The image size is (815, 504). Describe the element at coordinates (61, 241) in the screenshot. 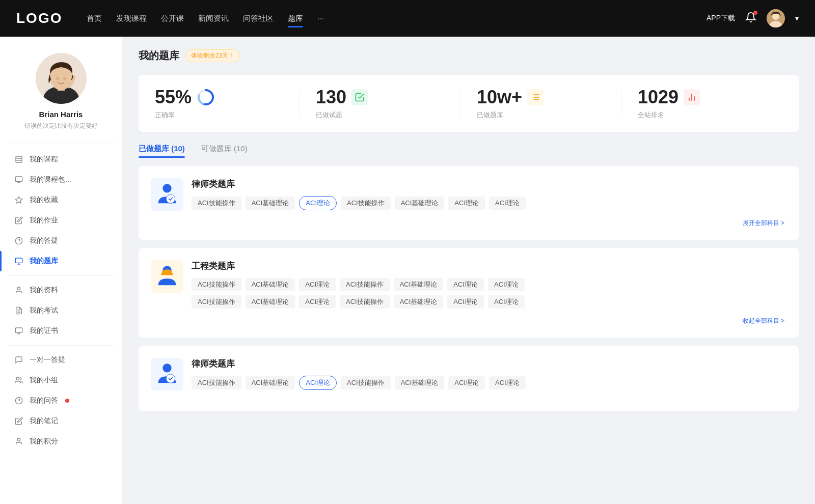

I see `sidebar-item-questions: 我的答疑` at that location.